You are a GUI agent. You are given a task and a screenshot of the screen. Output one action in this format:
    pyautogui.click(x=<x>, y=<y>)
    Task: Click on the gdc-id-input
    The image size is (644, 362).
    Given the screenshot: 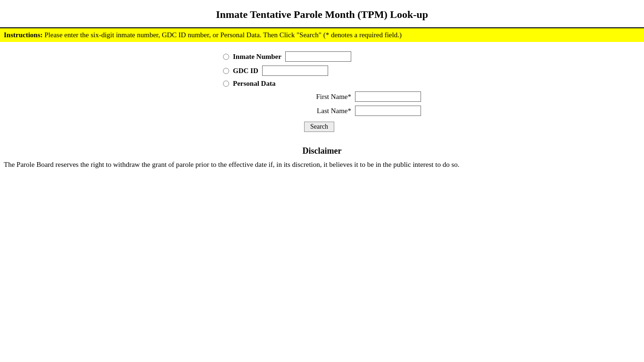 What is the action you would take?
    pyautogui.click(x=295, y=71)
    